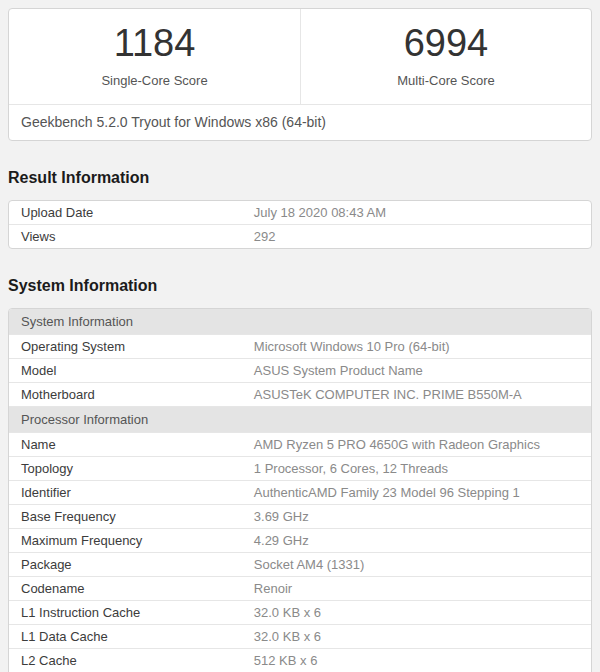  Describe the element at coordinates (300, 612) in the screenshot. I see `table-row: L1 Instruction Cache 32.0 KB x 6` at that location.